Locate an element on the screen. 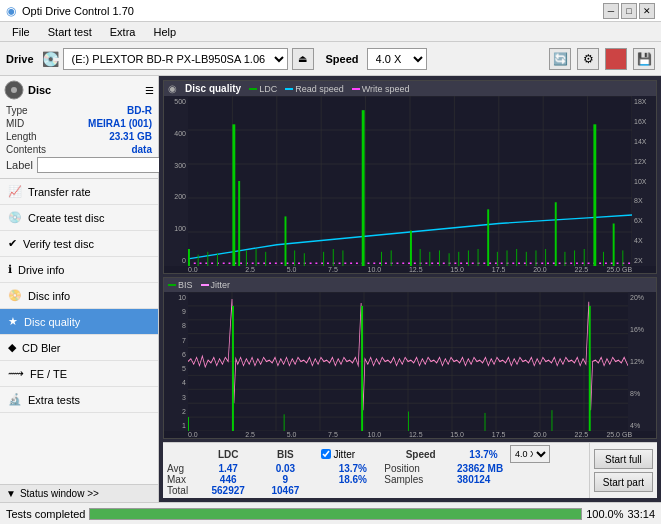 The width and height of the screenshot is (661, 524). disc-section-title: Disc is located at coordinates (40, 90).